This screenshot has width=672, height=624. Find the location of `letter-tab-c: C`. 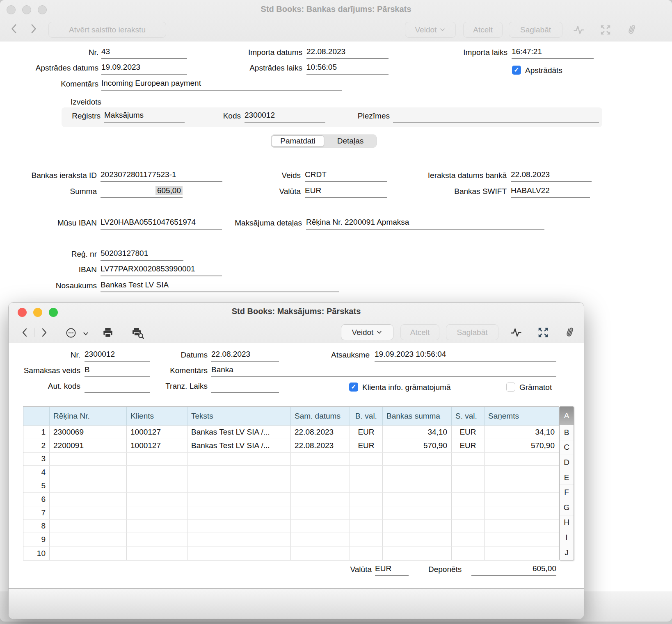

letter-tab-c: C is located at coordinates (567, 448).